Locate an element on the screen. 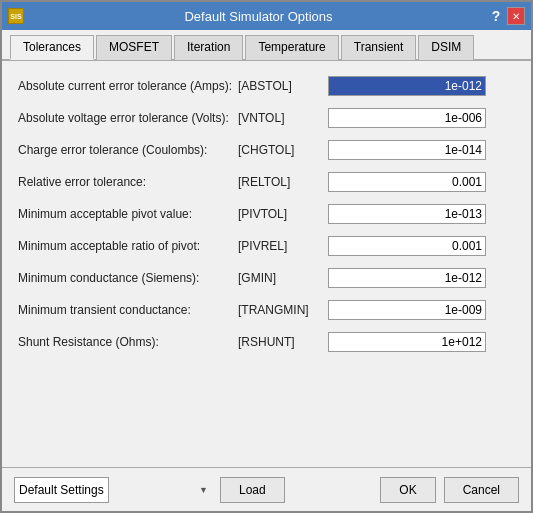 Image resolution: width=533 pixels, height=513 pixels. tab-iteration: Iteration is located at coordinates (208, 48).